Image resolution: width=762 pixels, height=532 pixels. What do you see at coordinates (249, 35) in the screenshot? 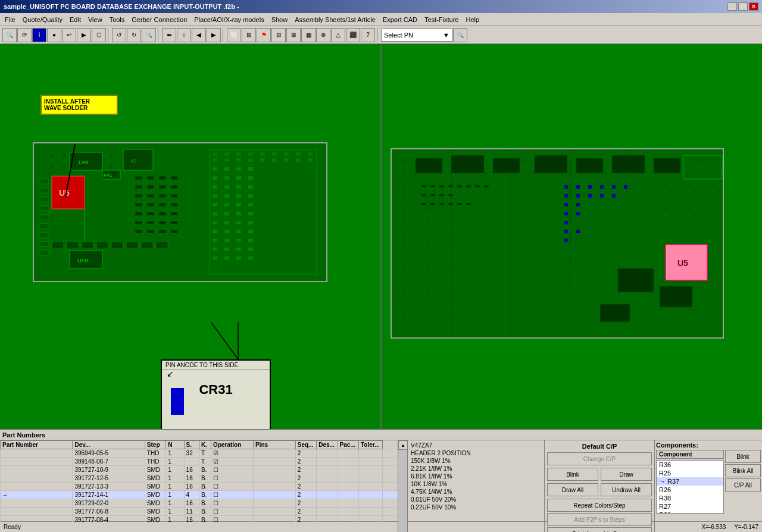
I see `tb-btn-15: ⊞` at bounding box center [249, 35].